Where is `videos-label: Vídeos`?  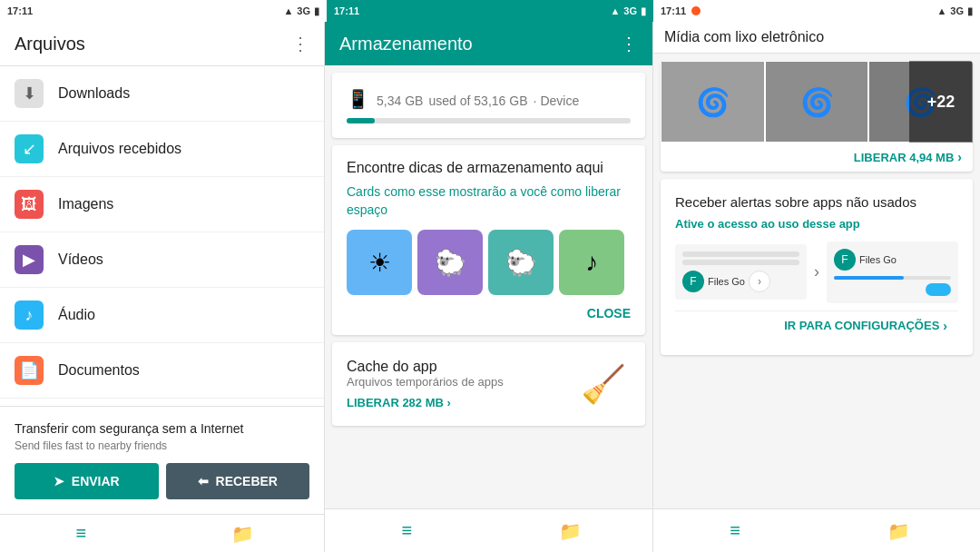 videos-label: Vídeos is located at coordinates (81, 260).